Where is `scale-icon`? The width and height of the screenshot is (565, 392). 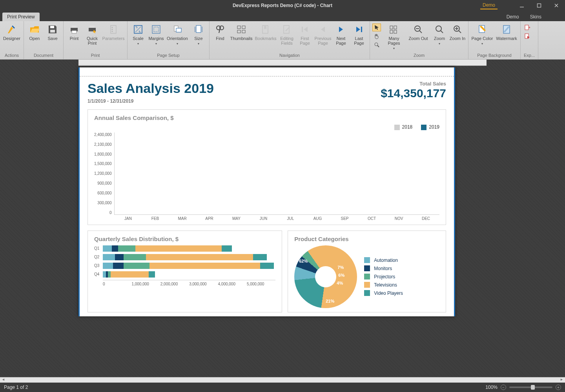 scale-icon is located at coordinates (138, 29).